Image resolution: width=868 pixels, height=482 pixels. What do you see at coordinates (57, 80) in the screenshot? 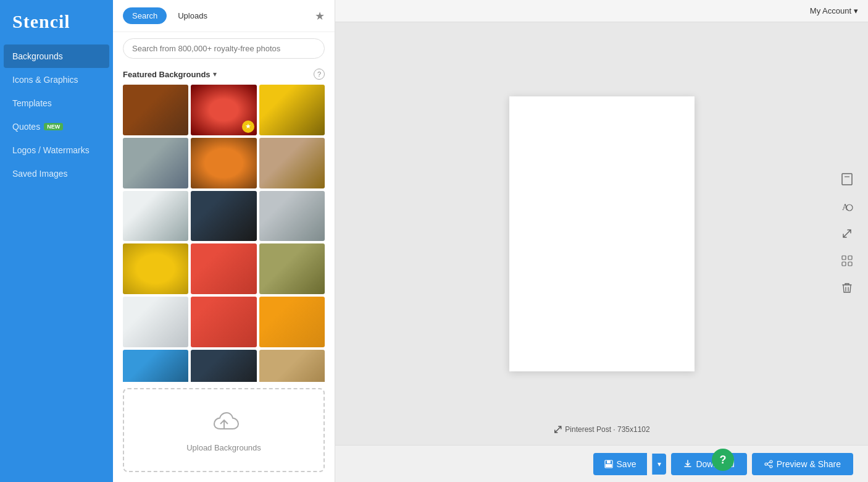
I see `sidebar-item-icons-graphics: Icons & Graphics` at bounding box center [57, 80].